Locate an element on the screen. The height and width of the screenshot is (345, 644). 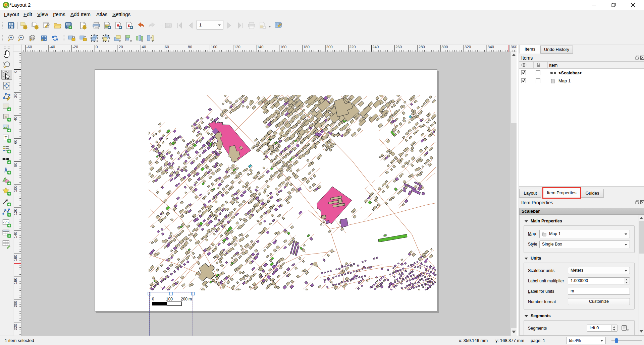
svg-text: -20 is located at coordinates (75, 47).